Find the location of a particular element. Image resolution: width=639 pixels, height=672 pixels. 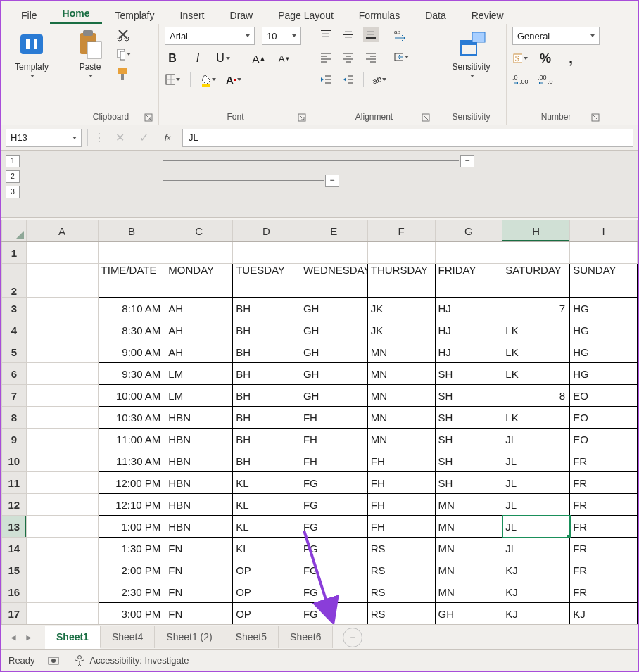

cell-B3: 8:10 AM is located at coordinates (132, 308).